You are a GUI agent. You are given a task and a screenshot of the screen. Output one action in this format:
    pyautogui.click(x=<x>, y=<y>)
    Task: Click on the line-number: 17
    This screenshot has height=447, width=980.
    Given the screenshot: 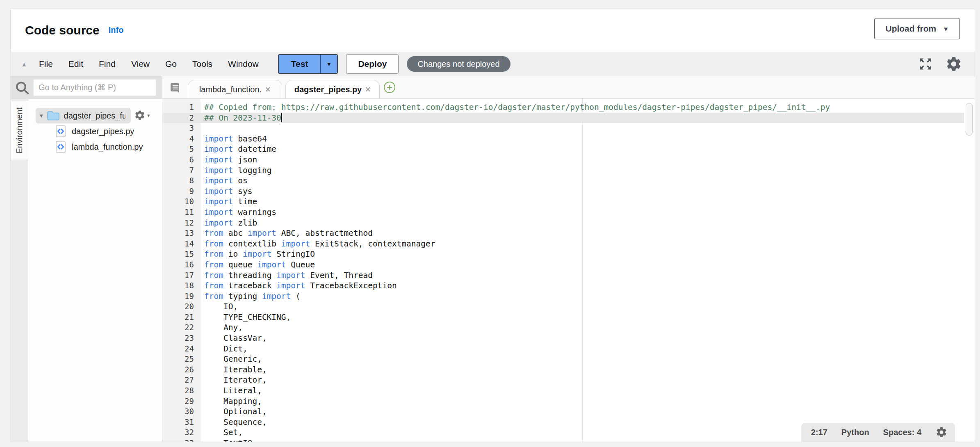 What is the action you would take?
    pyautogui.click(x=181, y=276)
    